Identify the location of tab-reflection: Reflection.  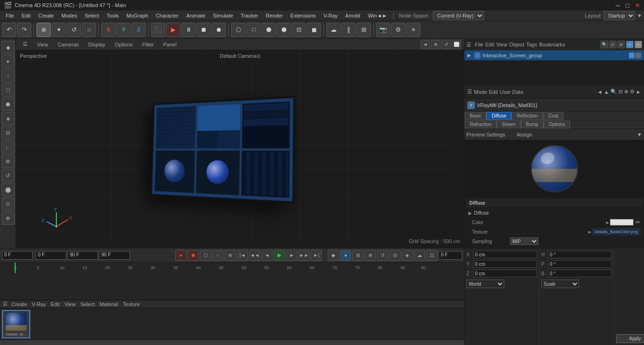
(527, 116).